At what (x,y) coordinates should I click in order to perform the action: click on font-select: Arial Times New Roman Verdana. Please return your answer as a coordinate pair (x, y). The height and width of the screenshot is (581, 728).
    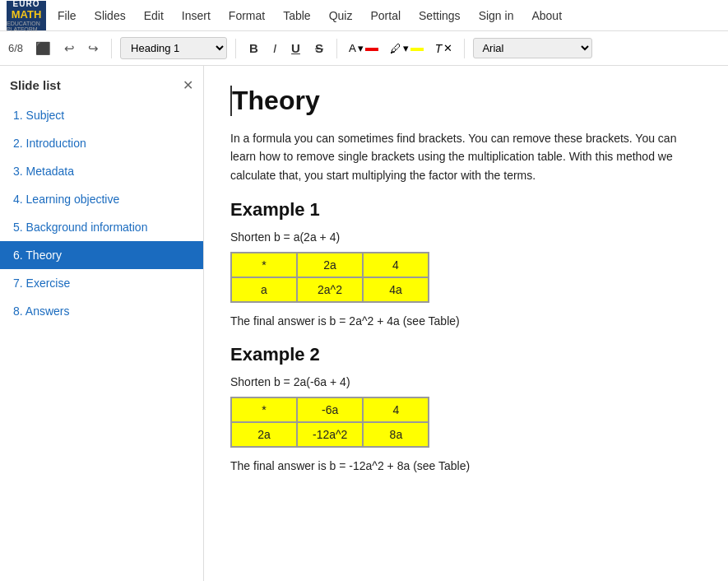
    Looking at the image, I should click on (533, 48).